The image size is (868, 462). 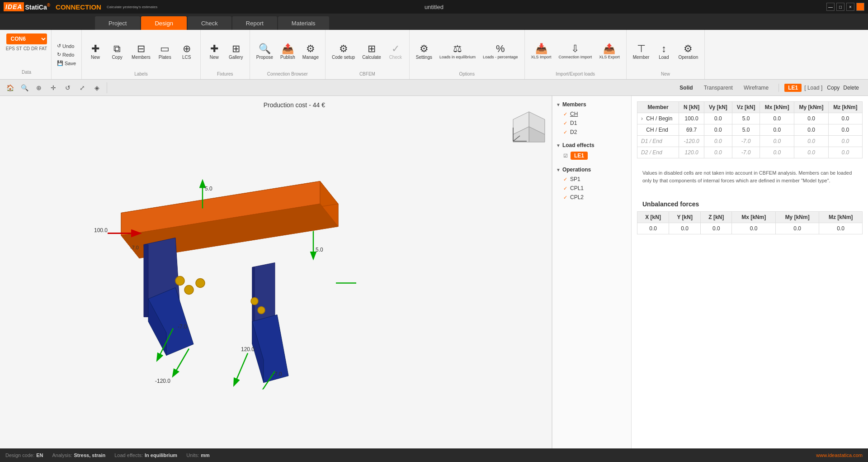 I want to click on tree-op-sp1: ✓ SP1, so click(x=592, y=179).